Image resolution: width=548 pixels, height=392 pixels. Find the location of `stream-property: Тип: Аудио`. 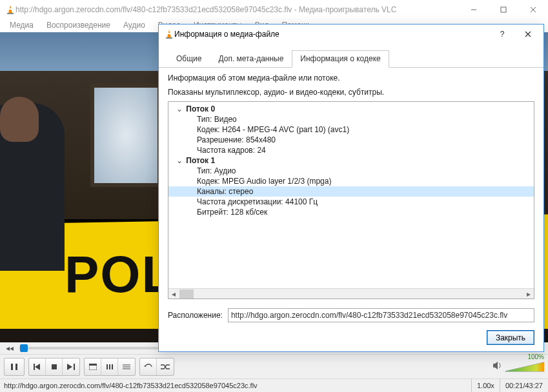

stream-property: Тип: Аудио is located at coordinates (351, 171).